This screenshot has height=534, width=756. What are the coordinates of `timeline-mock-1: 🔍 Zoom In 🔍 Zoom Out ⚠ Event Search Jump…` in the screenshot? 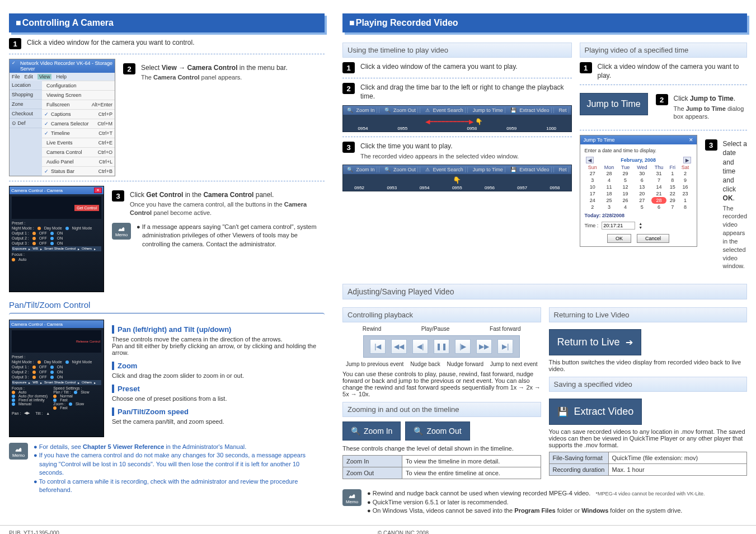 It's located at (457, 119).